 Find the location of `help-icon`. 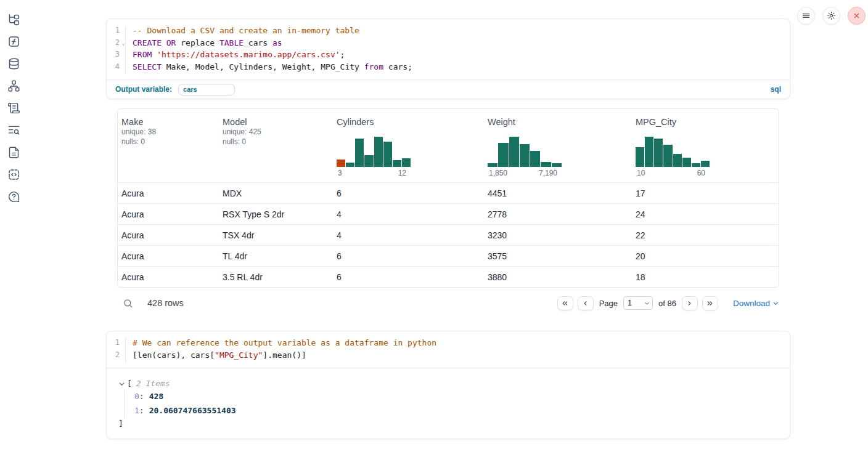

help-icon is located at coordinates (14, 197).